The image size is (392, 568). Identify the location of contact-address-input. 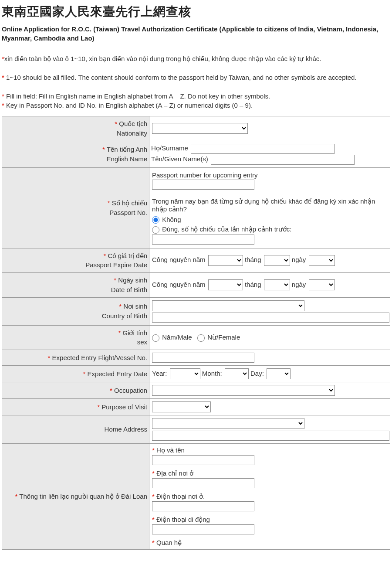
(203, 483).